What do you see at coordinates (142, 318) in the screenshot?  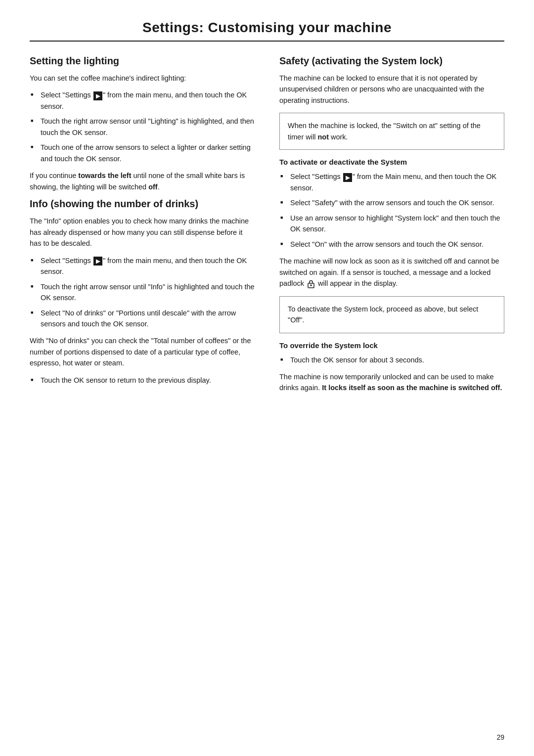 I see `list-item: Select "No of drinks" or "Portions until…` at bounding box center [142, 318].